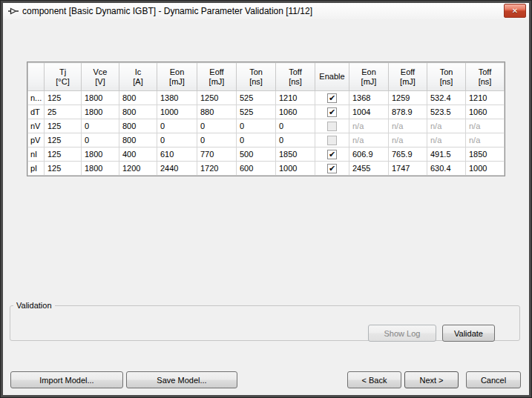  What do you see at coordinates (36, 154) in the screenshot?
I see `row-label: nI` at bounding box center [36, 154].